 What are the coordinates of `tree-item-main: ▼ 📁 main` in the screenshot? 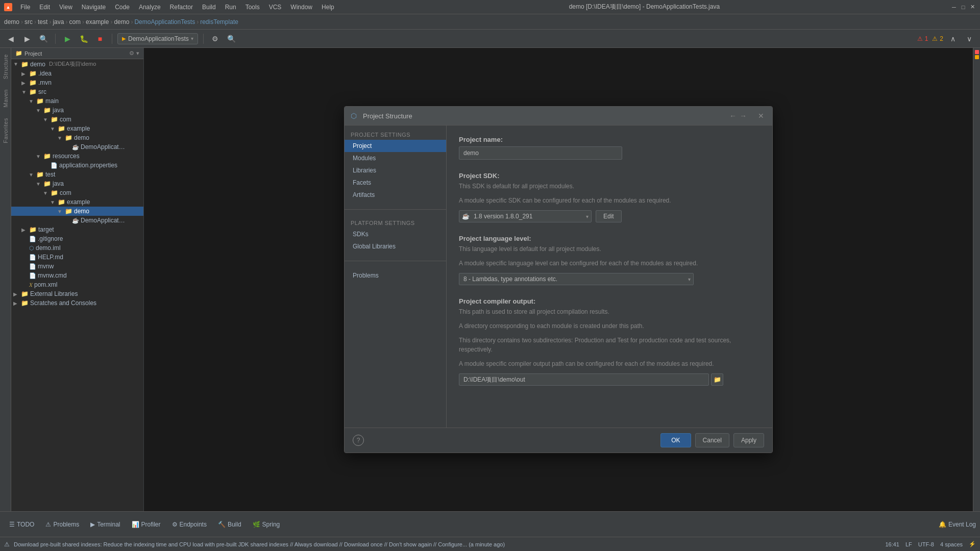 It's located at (78, 101).